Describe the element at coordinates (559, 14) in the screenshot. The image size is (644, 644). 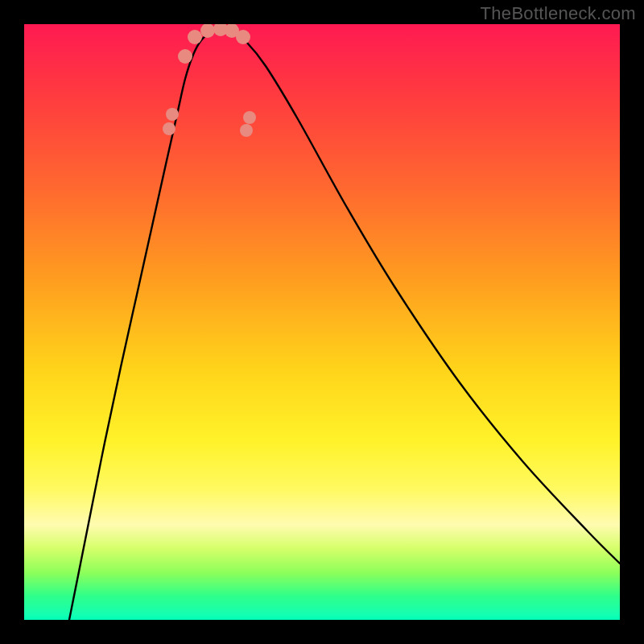
I see `watermark-text: TheBottleneck.com` at that location.